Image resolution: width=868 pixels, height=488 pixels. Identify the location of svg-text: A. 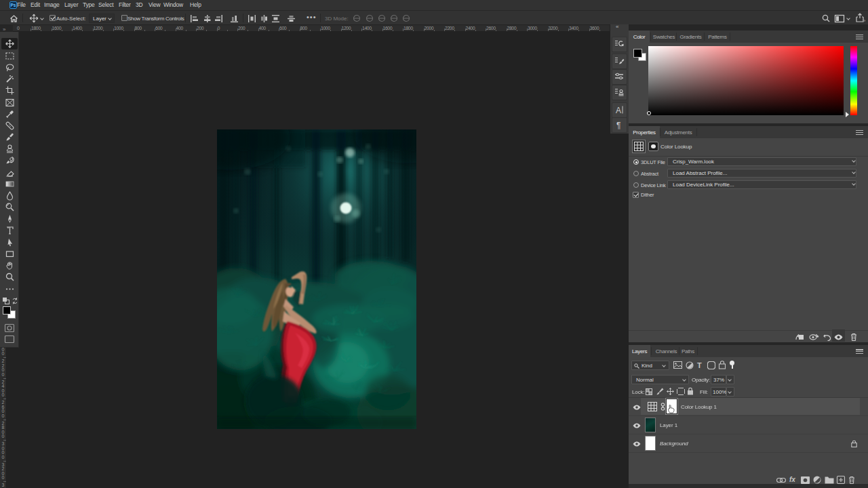
(618, 110).